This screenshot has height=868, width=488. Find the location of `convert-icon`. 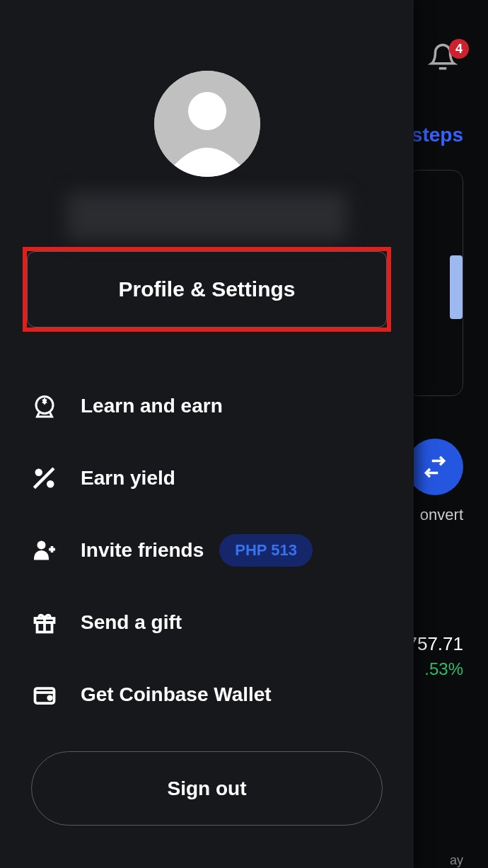

convert-icon is located at coordinates (435, 467).